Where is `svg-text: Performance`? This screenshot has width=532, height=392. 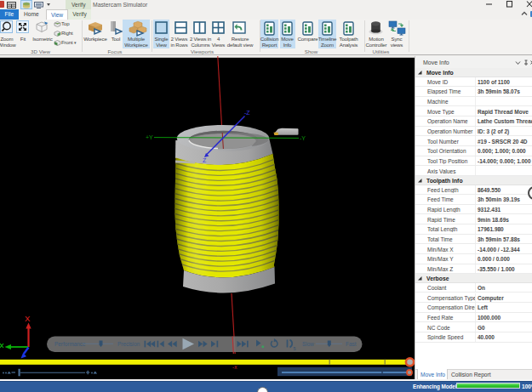 svg-text: Performance is located at coordinates (70, 344).